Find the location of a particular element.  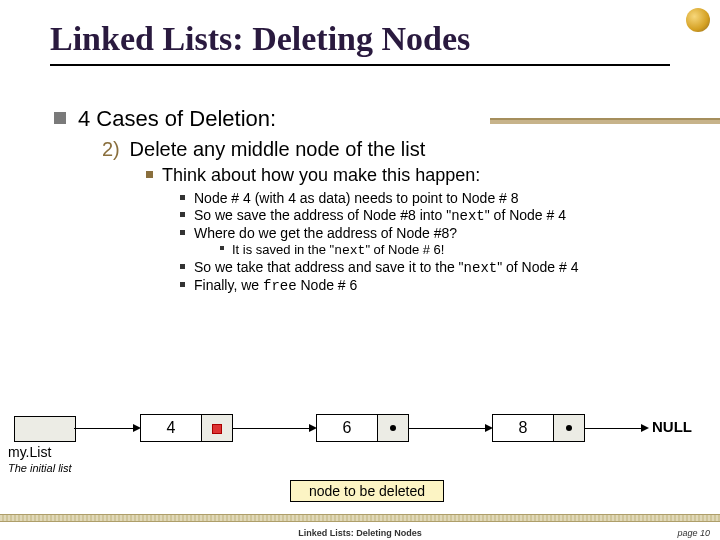

footer-title: Linked Lists: Deleting Nodes is located at coordinates (360, 533).